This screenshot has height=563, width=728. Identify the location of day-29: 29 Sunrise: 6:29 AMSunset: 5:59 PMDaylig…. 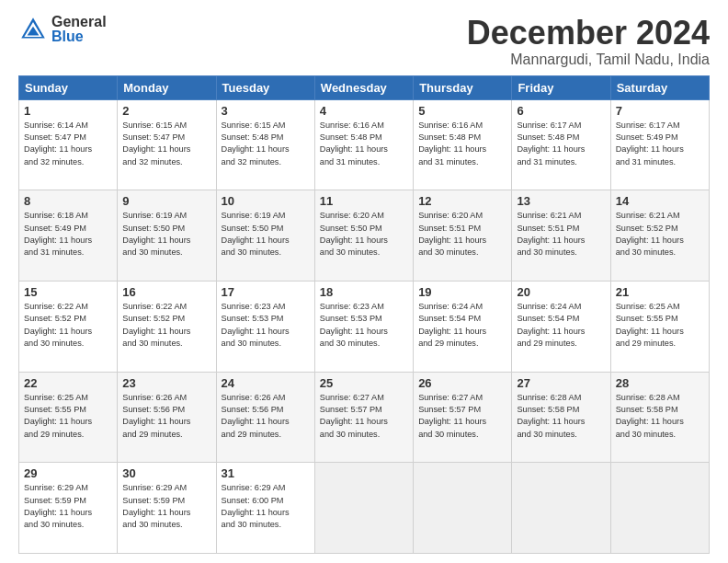
(68, 508).